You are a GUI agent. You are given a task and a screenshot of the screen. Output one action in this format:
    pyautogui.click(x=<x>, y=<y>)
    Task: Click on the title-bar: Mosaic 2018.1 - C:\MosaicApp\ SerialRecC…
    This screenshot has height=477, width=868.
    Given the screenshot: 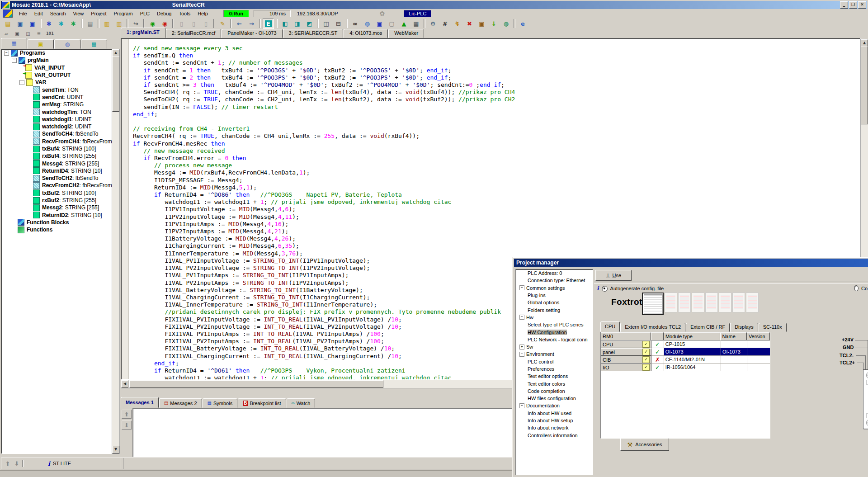 What is the action you would take?
    pyautogui.click(x=434, y=5)
    